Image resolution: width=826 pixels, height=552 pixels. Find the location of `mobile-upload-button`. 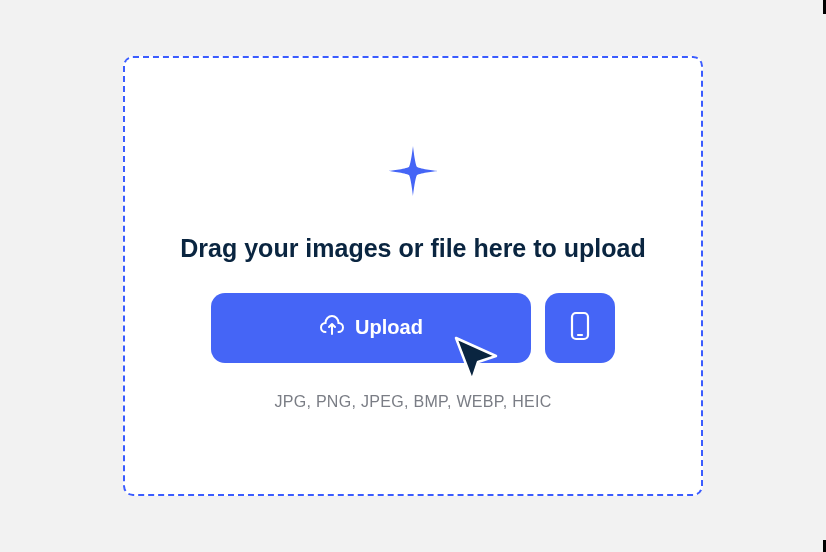

mobile-upload-button is located at coordinates (580, 328).